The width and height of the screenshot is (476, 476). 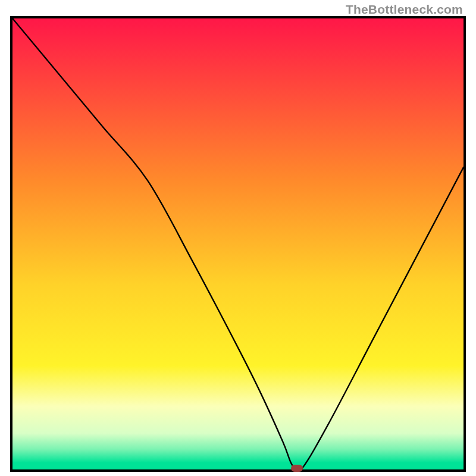 I want to click on chart-marker, so click(x=297, y=468).